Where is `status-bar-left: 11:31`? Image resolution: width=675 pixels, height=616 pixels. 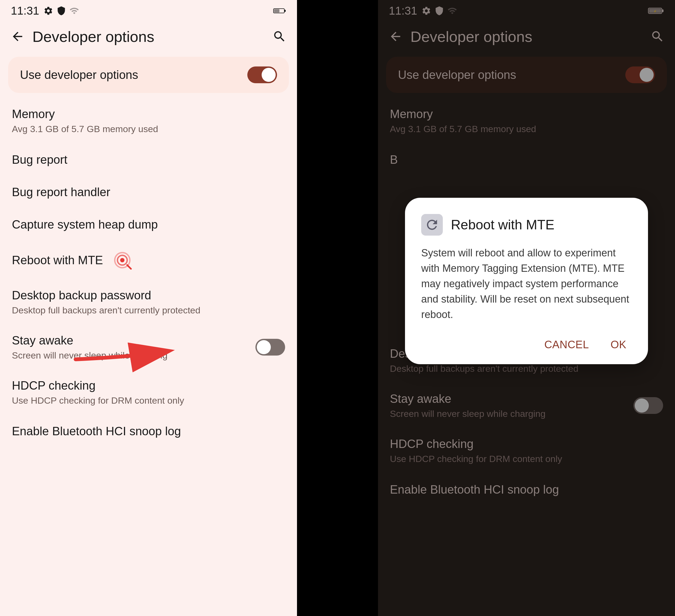 status-bar-left: 11:31 is located at coordinates (149, 11).